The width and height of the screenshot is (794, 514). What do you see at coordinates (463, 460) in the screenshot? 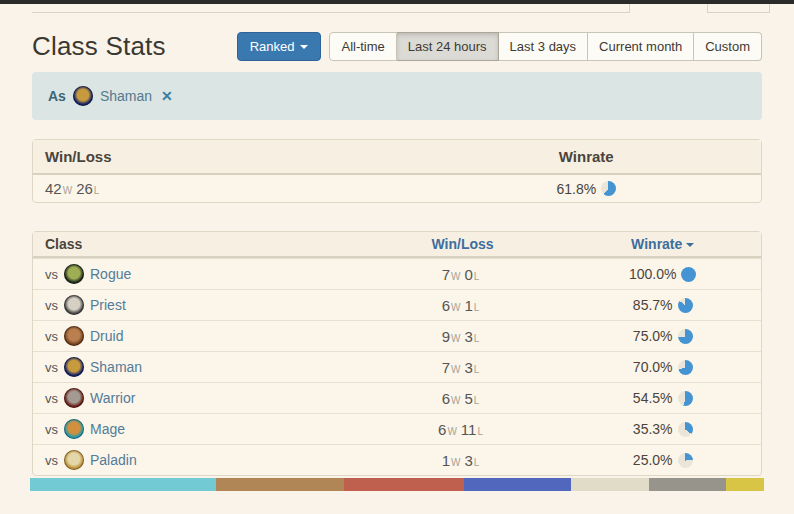
I see `winloss-value: 1W3L` at bounding box center [463, 460].